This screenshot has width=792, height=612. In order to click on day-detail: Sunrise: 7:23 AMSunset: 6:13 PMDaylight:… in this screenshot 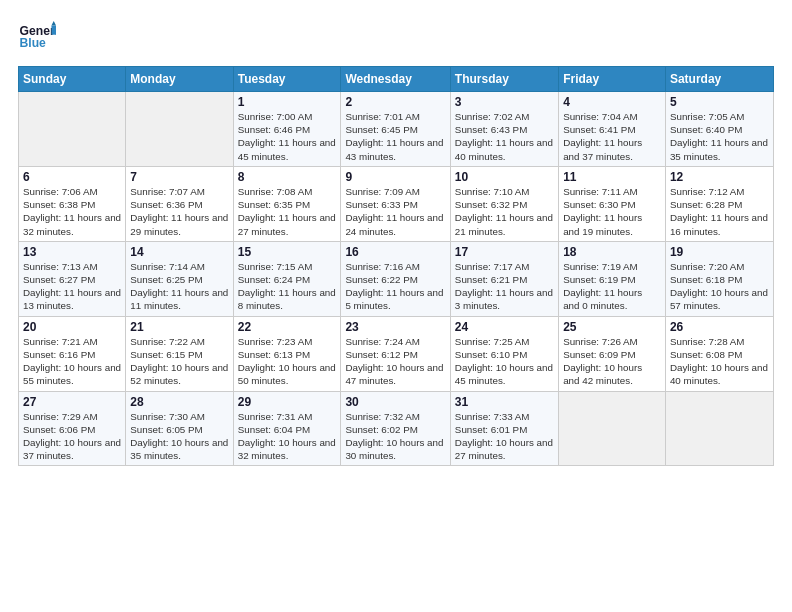, I will do `click(288, 362)`.